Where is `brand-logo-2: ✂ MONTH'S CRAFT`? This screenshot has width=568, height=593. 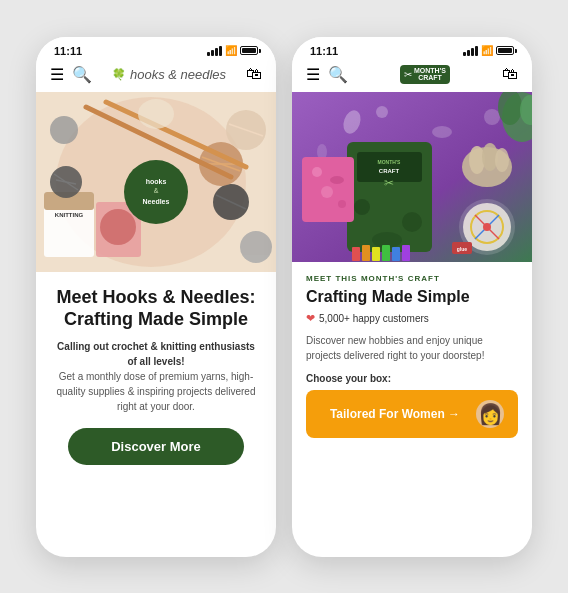
brand-logo-2: ✂ MONTH'S CRAFT is located at coordinates (425, 74).